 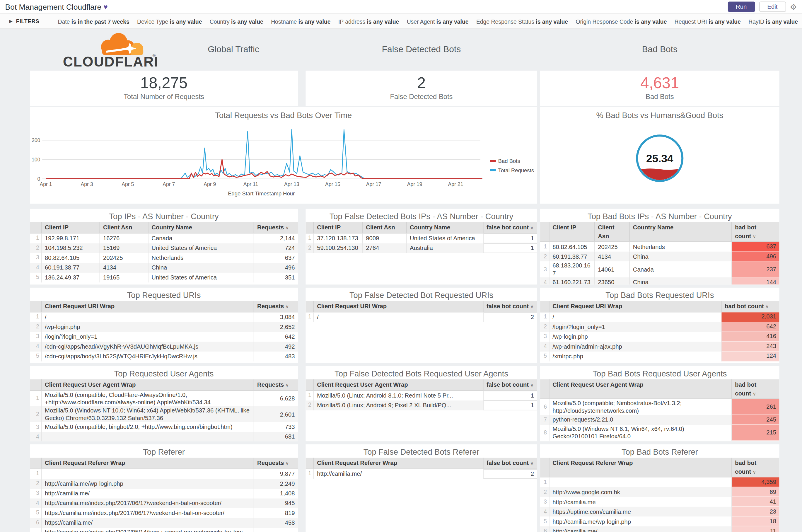 What do you see at coordinates (438, 22) in the screenshot?
I see `filter-item: User Agent is any value` at bounding box center [438, 22].